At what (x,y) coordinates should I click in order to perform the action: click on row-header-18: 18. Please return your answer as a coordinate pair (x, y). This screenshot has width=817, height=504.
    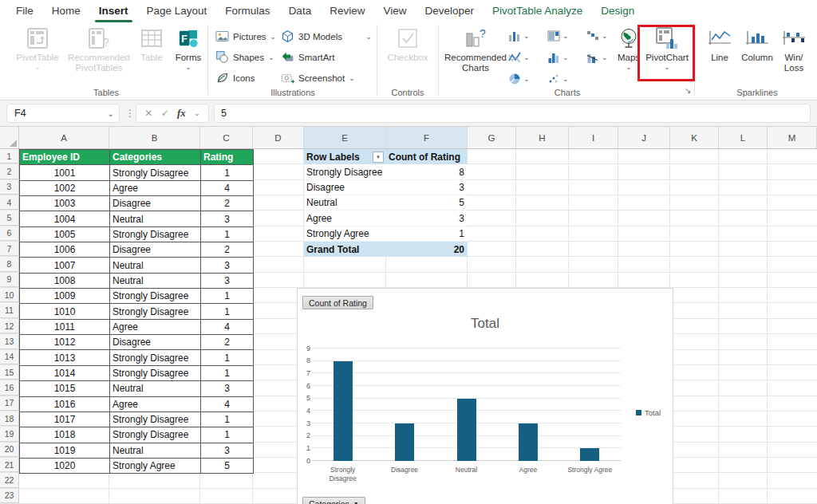
    Looking at the image, I should click on (10, 419).